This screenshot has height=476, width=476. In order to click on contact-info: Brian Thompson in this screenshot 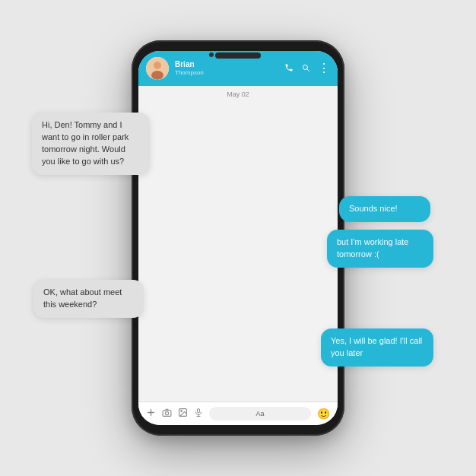, I will do `click(227, 68)`.